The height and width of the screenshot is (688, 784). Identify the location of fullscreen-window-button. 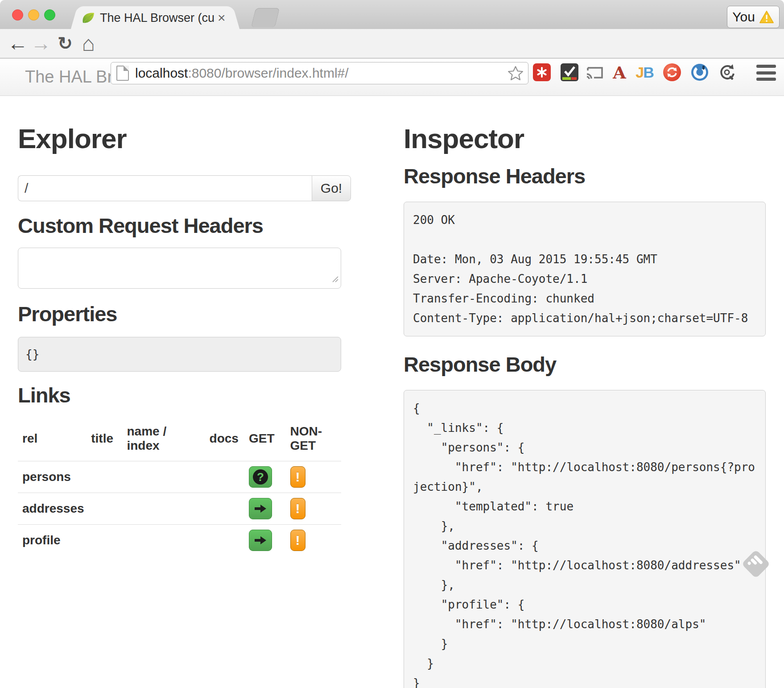
(50, 15).